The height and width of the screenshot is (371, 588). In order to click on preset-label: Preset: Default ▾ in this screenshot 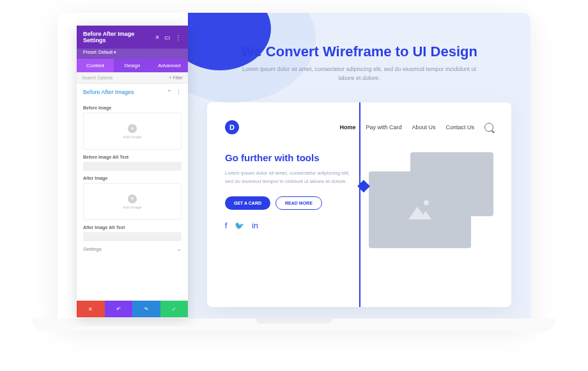, I will do `click(132, 54)`.